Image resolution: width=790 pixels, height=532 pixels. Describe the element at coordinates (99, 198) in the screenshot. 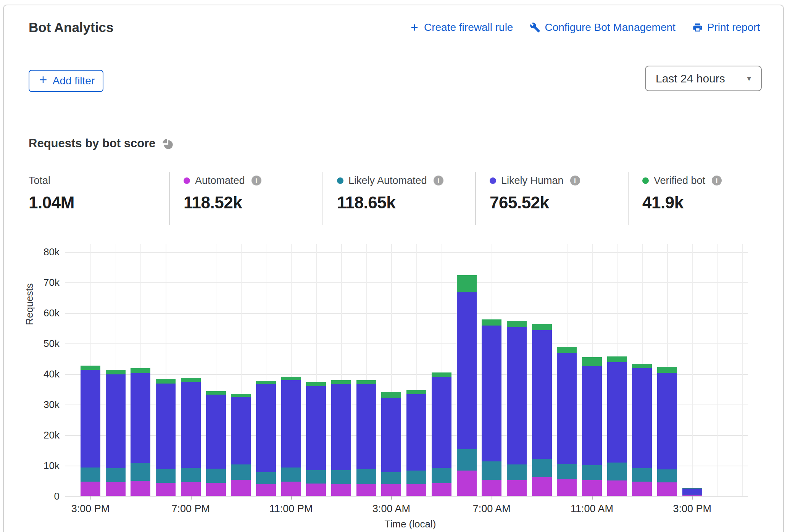

I see `stat-total: Total 1.04M` at that location.